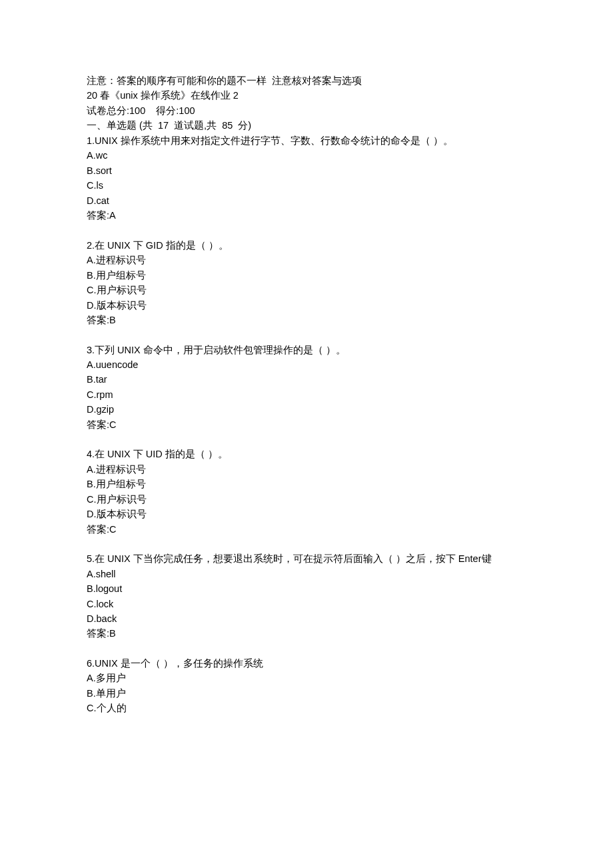 The width and height of the screenshot is (613, 868). I want to click on question-option: C.个人的, so click(306, 708).